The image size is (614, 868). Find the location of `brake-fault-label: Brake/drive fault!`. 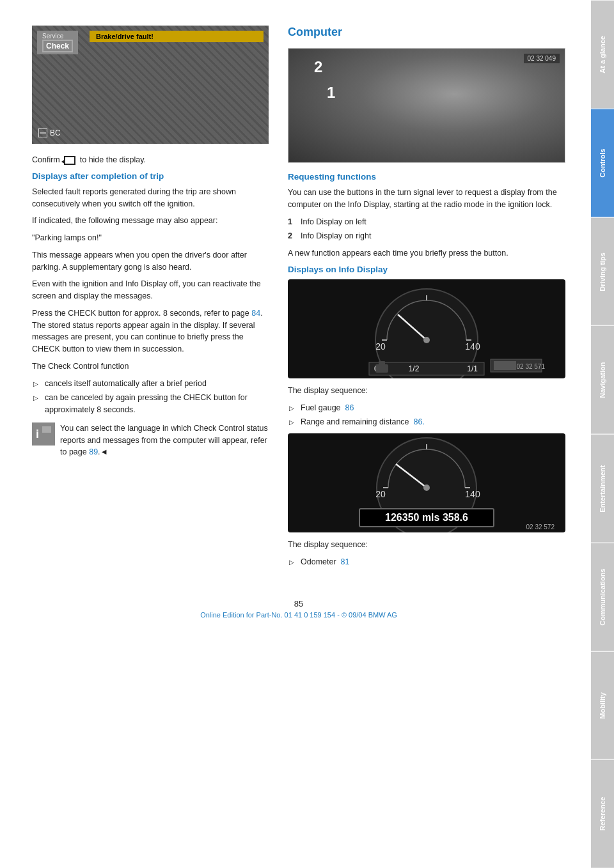

brake-fault-label: Brake/drive fault! is located at coordinates (125, 36).